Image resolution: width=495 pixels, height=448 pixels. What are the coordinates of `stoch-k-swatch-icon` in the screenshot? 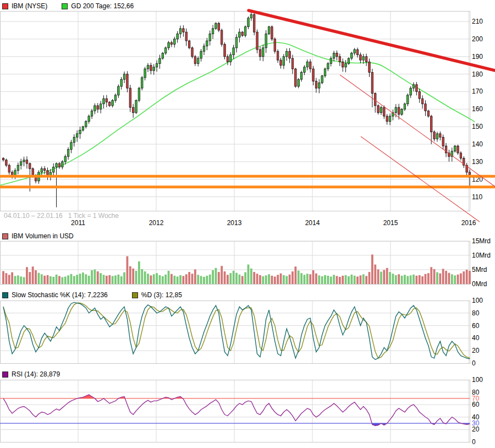 It's located at (6, 295).